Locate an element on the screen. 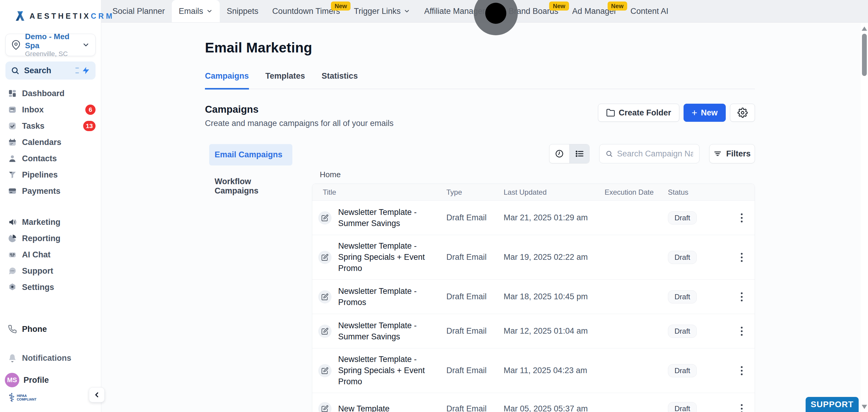  campaign-title: New Template is located at coordinates (364, 408).